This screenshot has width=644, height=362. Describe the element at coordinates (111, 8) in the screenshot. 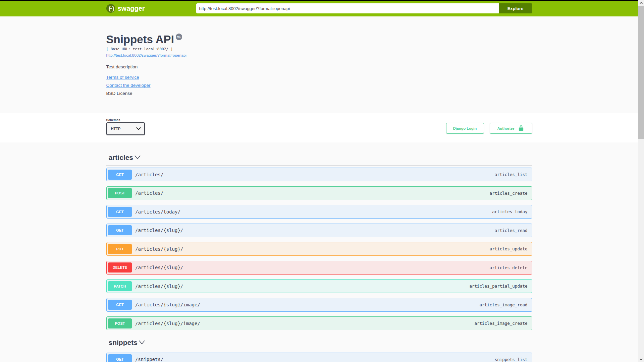

I see `swagger-braces-icon: { }` at that location.